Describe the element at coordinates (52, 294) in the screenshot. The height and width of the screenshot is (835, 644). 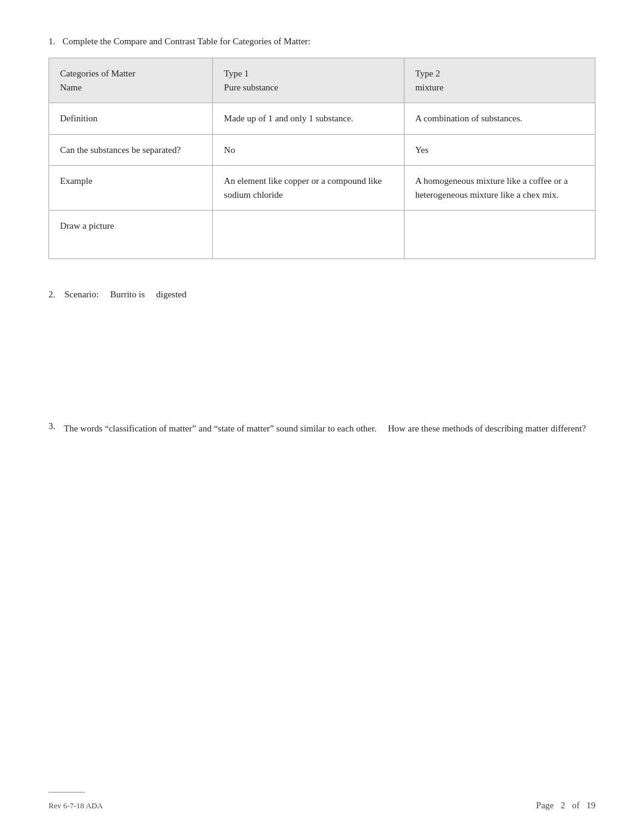
I see `q2-number: 2.` at that location.